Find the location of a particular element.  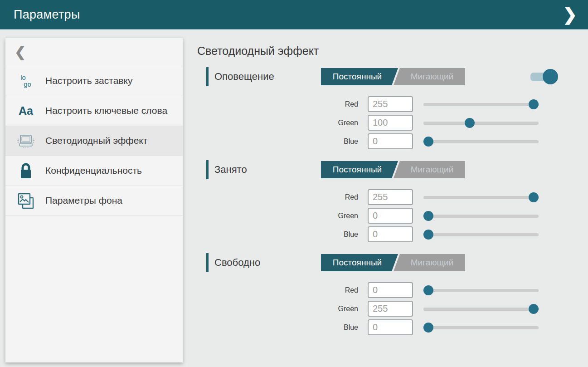

sidebar-item-label: Конфиденциальность is located at coordinates (93, 171).